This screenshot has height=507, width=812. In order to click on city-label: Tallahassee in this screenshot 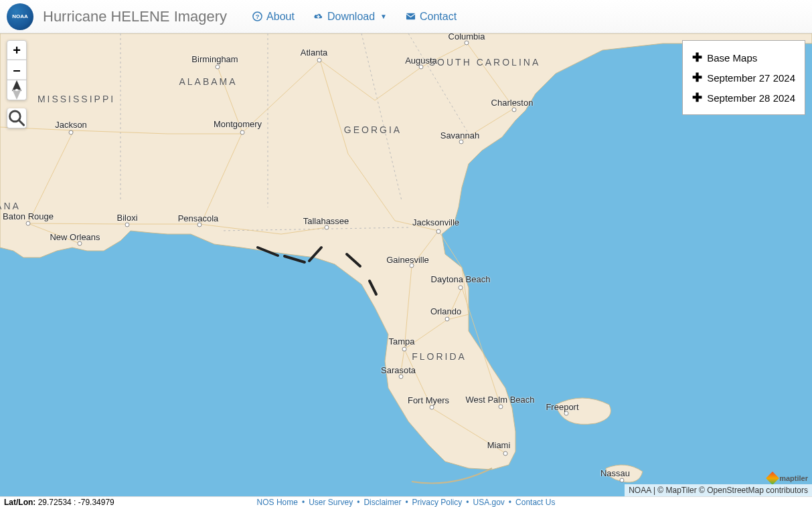, I will do `click(327, 221)`.